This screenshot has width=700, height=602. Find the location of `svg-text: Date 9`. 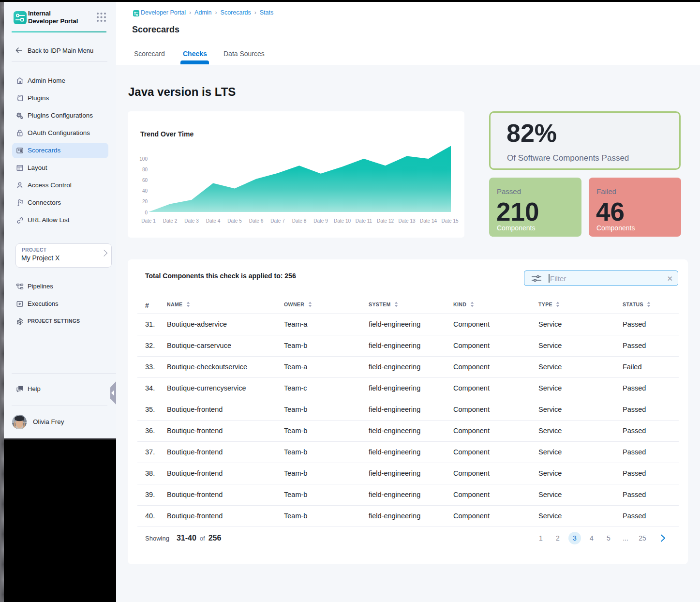

svg-text: Date 9 is located at coordinates (321, 221).